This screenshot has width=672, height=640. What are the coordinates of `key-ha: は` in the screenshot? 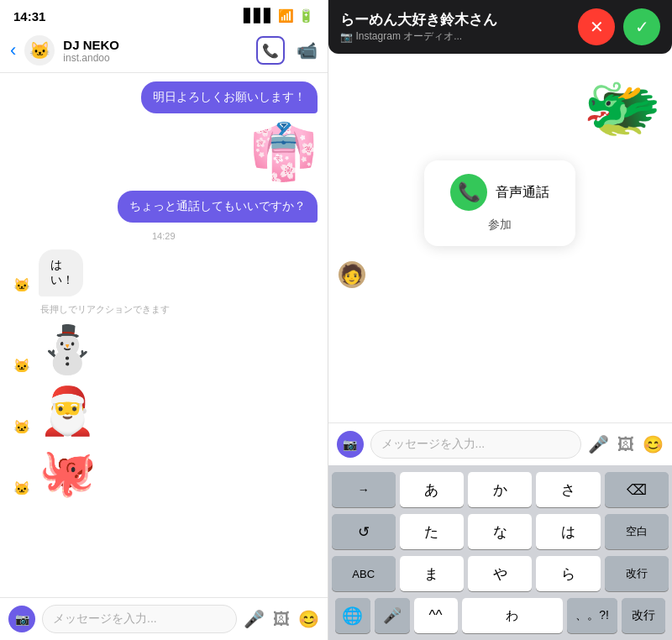 It's located at (568, 532).